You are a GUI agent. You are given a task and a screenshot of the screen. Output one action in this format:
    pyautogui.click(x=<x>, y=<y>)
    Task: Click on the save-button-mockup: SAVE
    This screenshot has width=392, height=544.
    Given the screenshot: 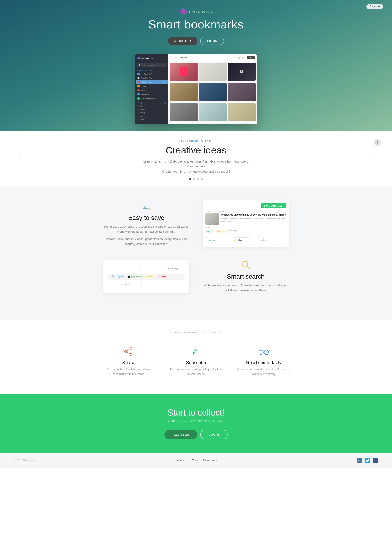 What is the action you would take?
    pyautogui.click(x=251, y=58)
    